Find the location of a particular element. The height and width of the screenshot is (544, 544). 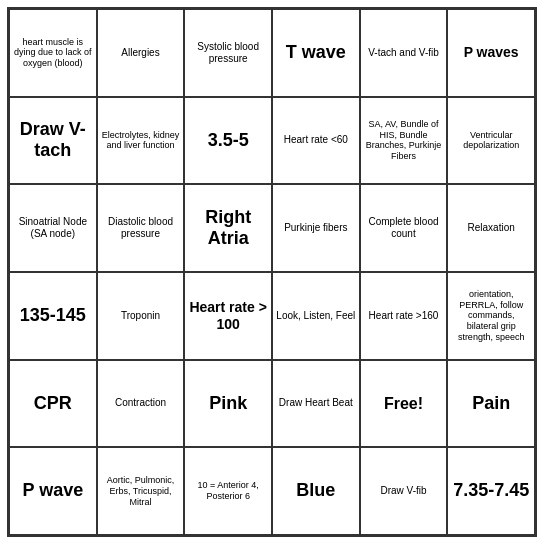

cell-24: CPR is located at coordinates (53, 404).